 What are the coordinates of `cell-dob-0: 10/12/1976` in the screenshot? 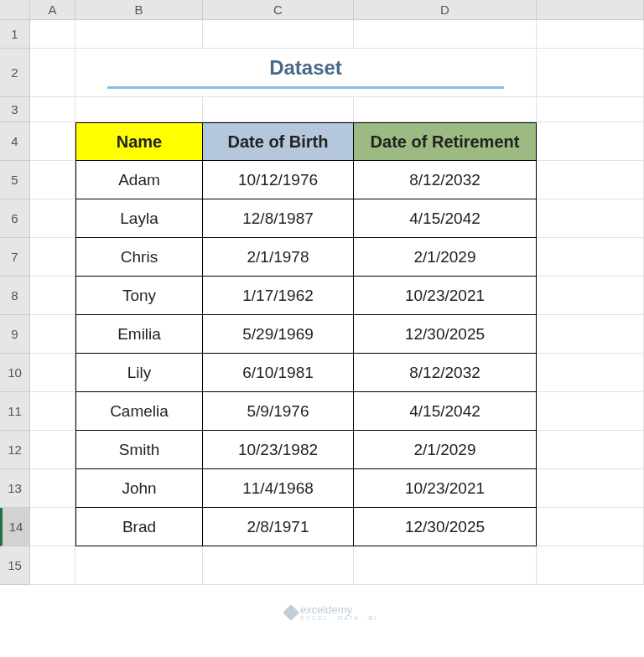 It's located at (278, 180).